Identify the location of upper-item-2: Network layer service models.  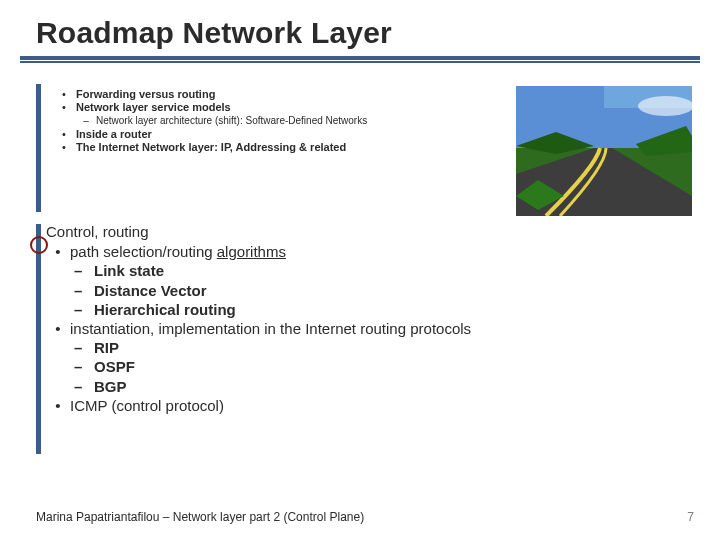
(154, 107).